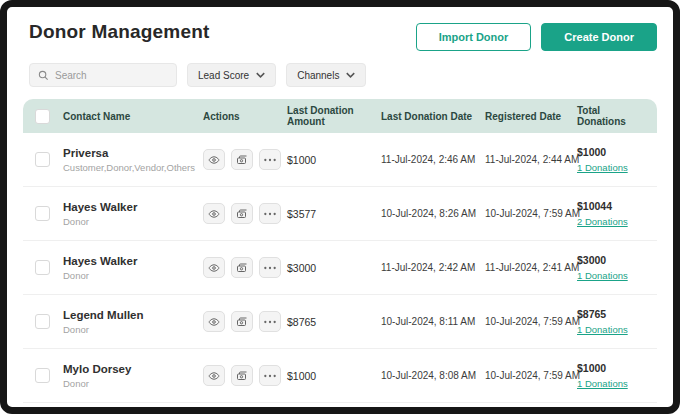  What do you see at coordinates (340, 160) in the screenshot?
I see `table-row: Priversa Customer,Donor,Vendor,Others $1…` at bounding box center [340, 160].